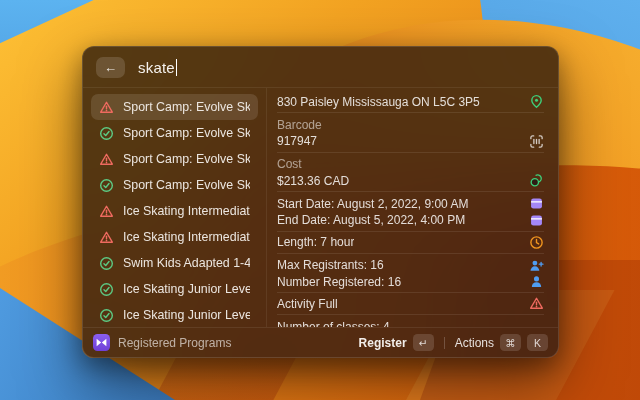 The height and width of the screenshot is (400, 640). What do you see at coordinates (174, 263) in the screenshot?
I see `list-item: Swim Kids Adapted 1-4` at bounding box center [174, 263].